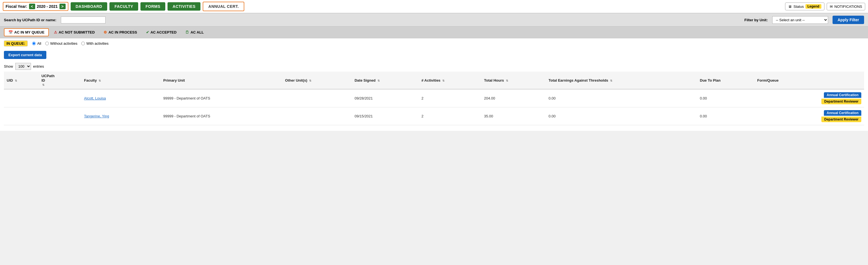 The image size is (868, 265). I want to click on col-faculty: Faculty ⇅, so click(121, 80).